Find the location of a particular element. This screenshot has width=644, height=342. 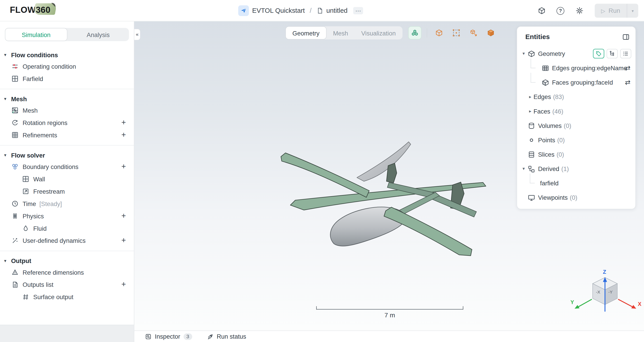

derived-icon is located at coordinates (532, 169).